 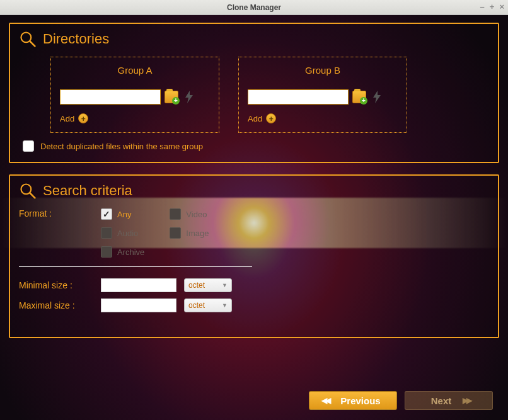 I want to click on max-size-unit-select: octet ▼, so click(x=208, y=305).